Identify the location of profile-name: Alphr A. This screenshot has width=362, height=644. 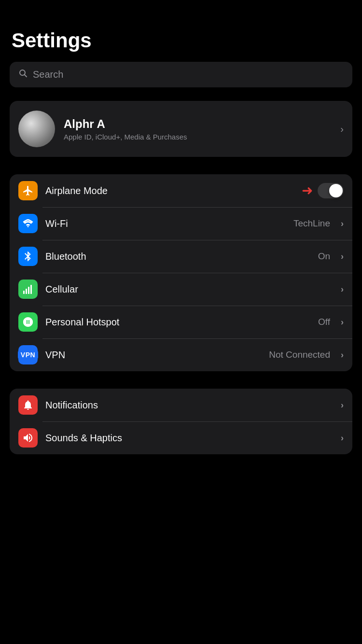
(198, 124).